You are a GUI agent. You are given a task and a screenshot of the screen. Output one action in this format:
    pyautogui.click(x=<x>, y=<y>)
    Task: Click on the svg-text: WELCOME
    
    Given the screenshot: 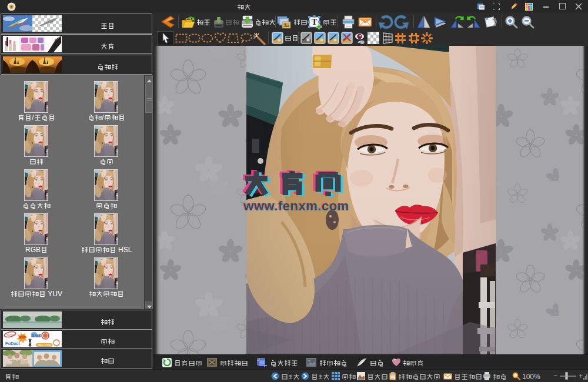 What is the action you would take?
    pyautogui.click(x=45, y=346)
    